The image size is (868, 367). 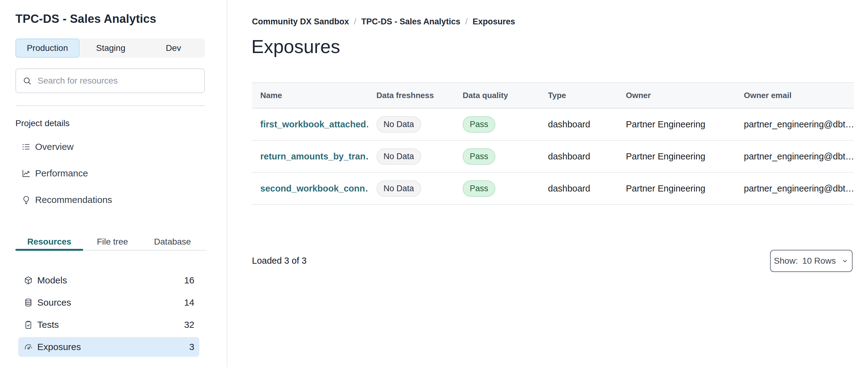 What do you see at coordinates (108, 347) in the screenshot?
I see `sidebar-item-exposures: Exposures 3` at bounding box center [108, 347].